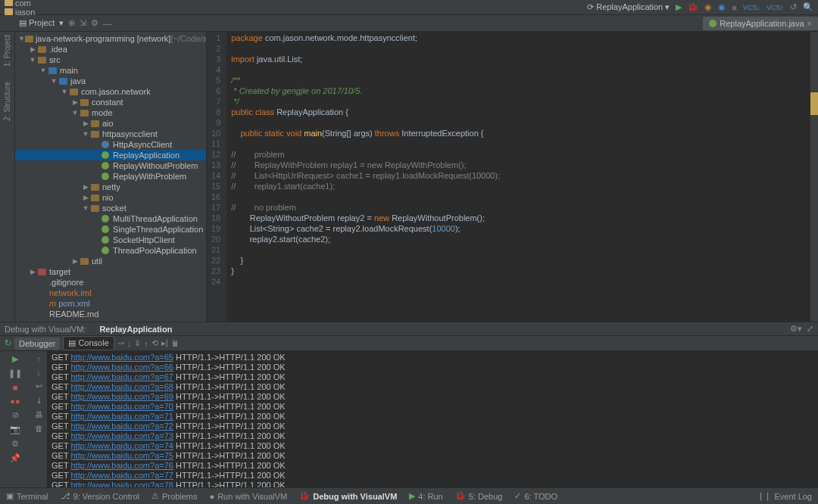 The height and width of the screenshot is (504, 818). Describe the element at coordinates (130, 344) in the screenshot. I see `step-into-icon: ↓` at that location.